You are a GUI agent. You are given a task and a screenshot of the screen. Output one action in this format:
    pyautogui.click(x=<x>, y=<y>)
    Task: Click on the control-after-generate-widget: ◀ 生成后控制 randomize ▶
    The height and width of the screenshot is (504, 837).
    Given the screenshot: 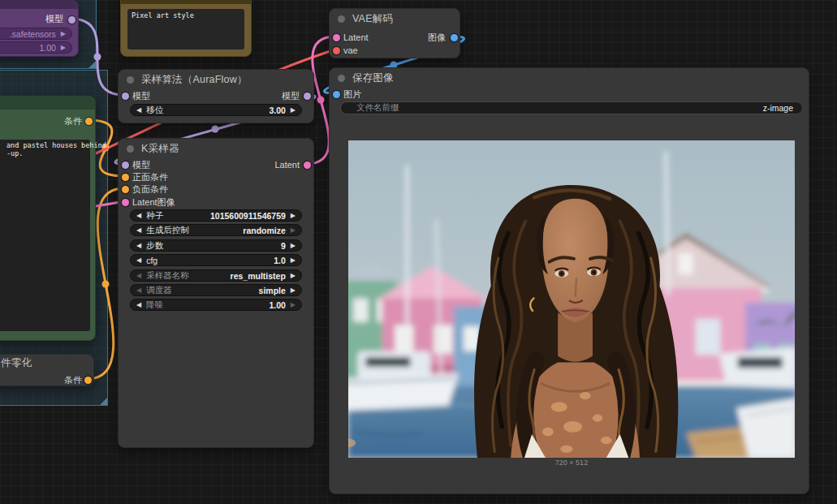 What is the action you would take?
    pyautogui.click(x=216, y=230)
    